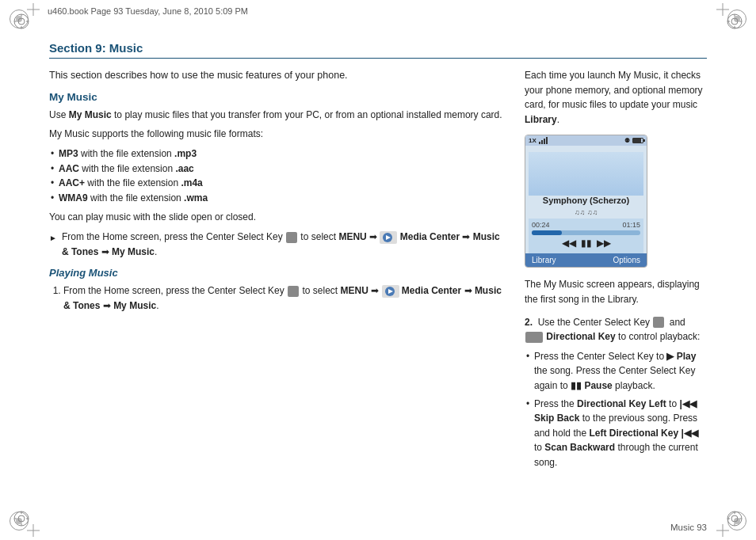  I want to click on phone-signal-area: 1X, so click(538, 141).